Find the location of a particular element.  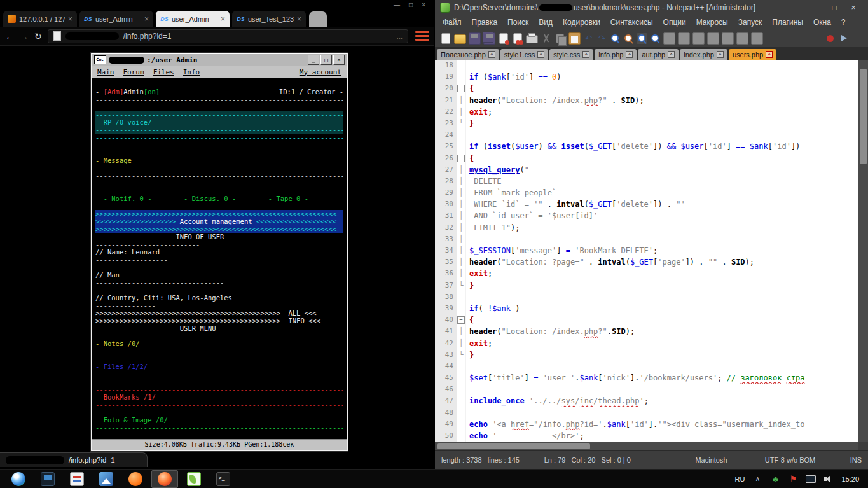

vertical-scrollbar is located at coordinates (864, 251).